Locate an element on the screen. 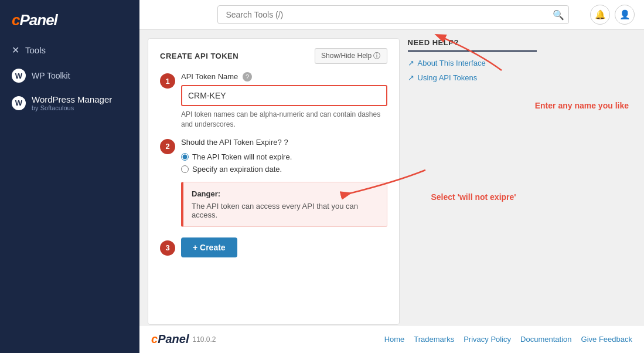 This screenshot has height=353, width=644. token-name-help-icon: ? is located at coordinates (247, 77).